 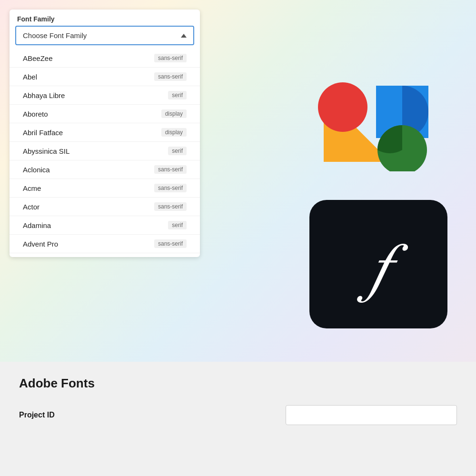 What do you see at coordinates (105, 188) in the screenshot?
I see `font-list-item: Acmesans-serif` at bounding box center [105, 188].